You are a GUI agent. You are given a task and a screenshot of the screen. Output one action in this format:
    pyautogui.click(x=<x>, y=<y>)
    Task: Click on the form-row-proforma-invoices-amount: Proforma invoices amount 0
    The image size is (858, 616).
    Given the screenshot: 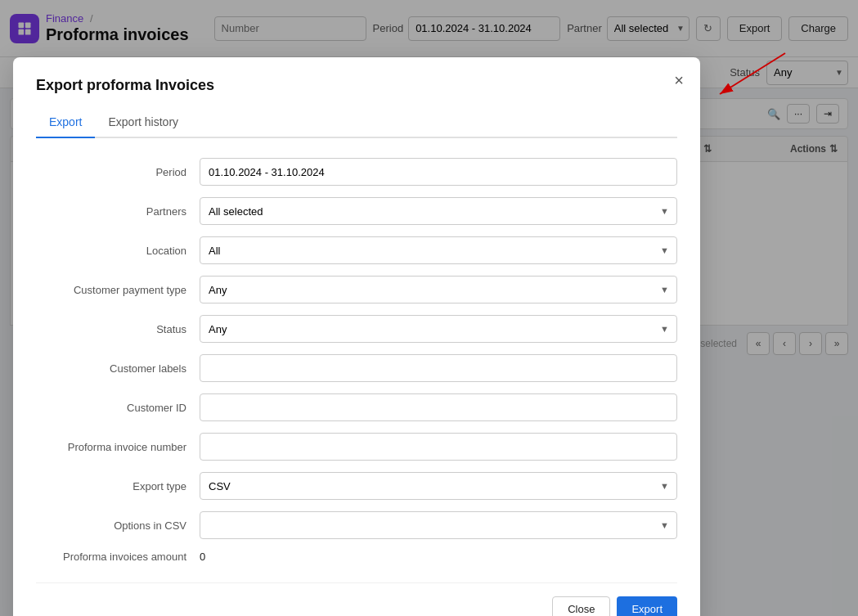 What is the action you would take?
    pyautogui.click(x=357, y=556)
    